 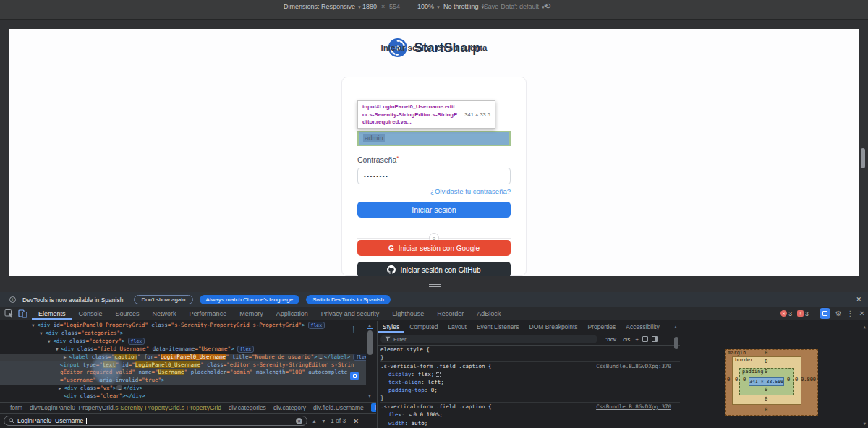 What do you see at coordinates (370, 7) in the screenshot?
I see `viewport-width-field: 1880` at bounding box center [370, 7].